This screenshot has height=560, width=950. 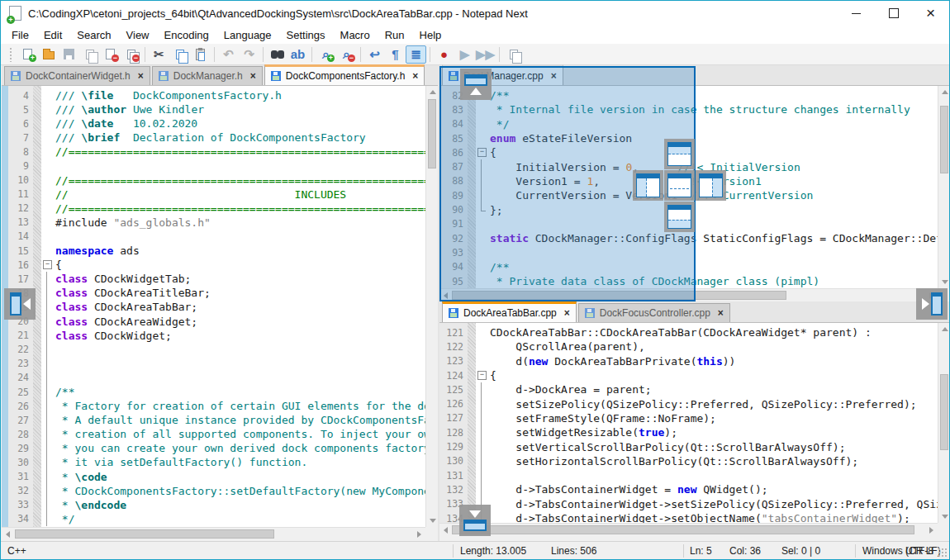 What do you see at coordinates (514, 55) in the screenshot?
I see `clone-document-button` at bounding box center [514, 55].